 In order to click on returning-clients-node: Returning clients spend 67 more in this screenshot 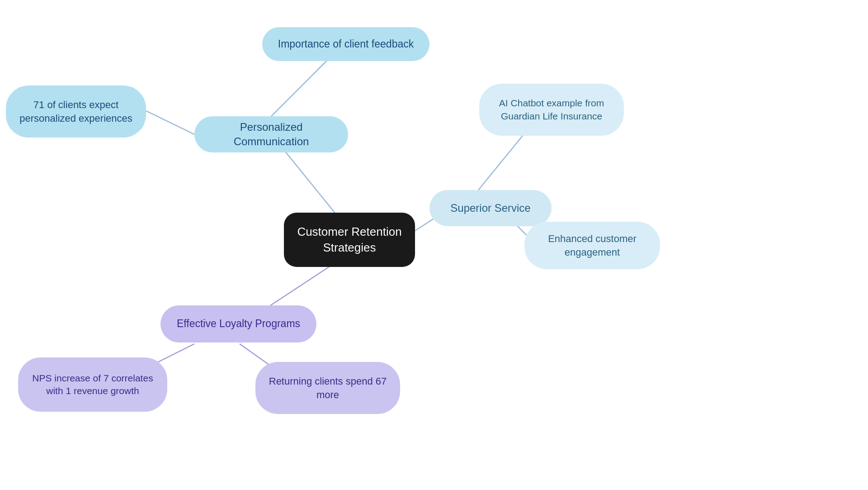, I will do `click(328, 388)`.